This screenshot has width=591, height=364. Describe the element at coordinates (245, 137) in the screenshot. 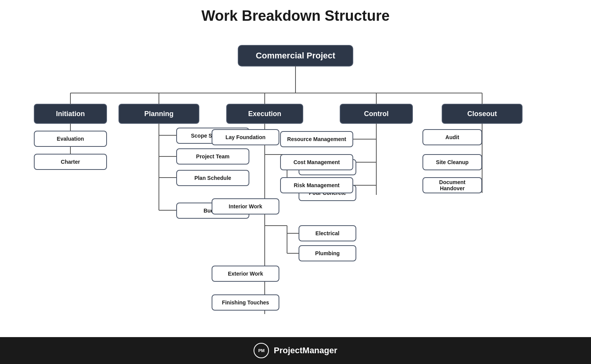

I see `node-lay-foundation: Lay Foundation` at that location.